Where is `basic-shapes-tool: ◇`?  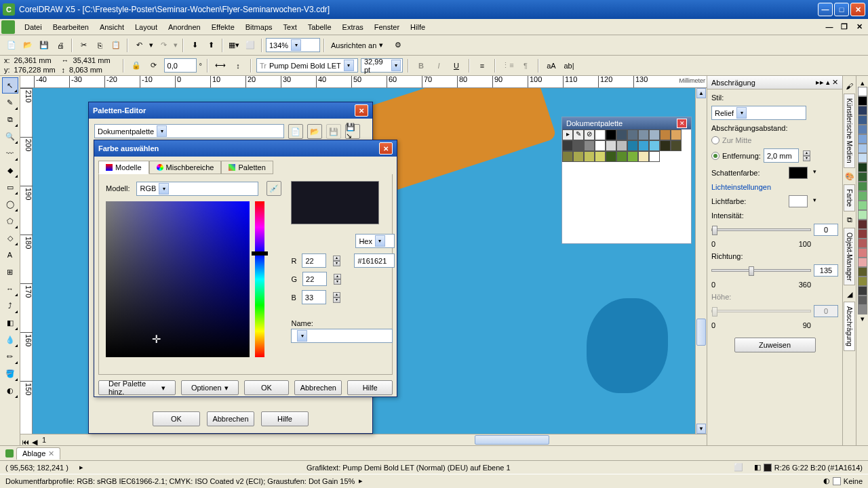 basic-shapes-tool: ◇ is located at coordinates (10, 238).